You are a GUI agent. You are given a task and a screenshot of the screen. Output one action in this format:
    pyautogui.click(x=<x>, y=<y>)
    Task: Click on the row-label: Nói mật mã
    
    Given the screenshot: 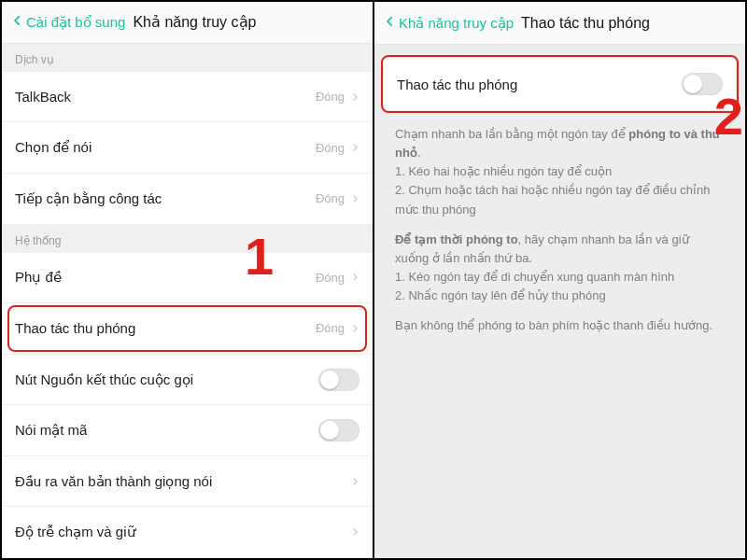 What is the action you would take?
    pyautogui.click(x=50, y=430)
    